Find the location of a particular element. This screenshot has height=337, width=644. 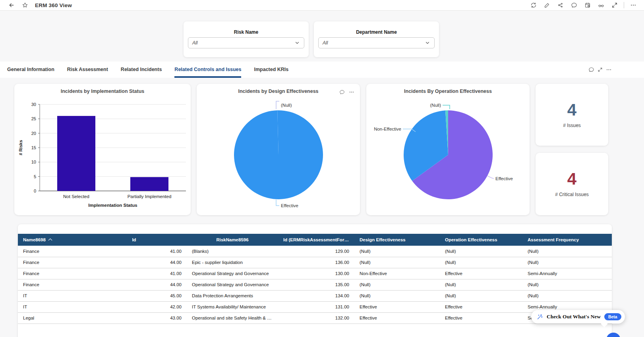

table-row: Finance44.00Epic - supplier liquidation1… is located at coordinates (315, 262).